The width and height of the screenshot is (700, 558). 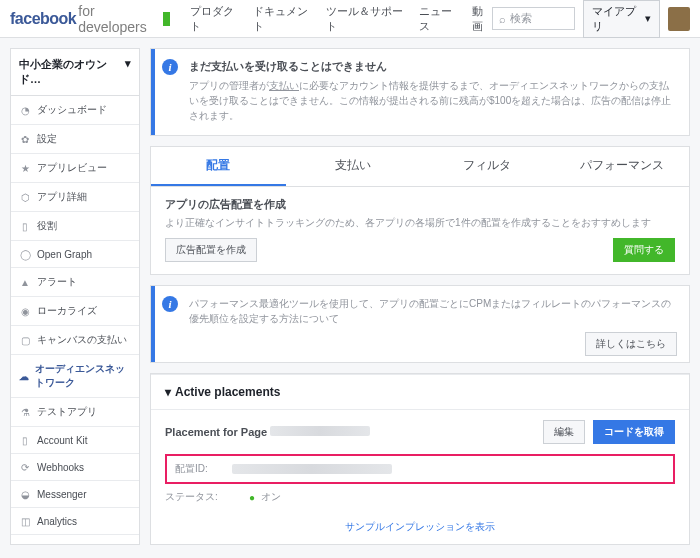 What do you see at coordinates (25, 521) in the screenshot?
I see `sidebar-icon: ◫` at bounding box center [25, 521].